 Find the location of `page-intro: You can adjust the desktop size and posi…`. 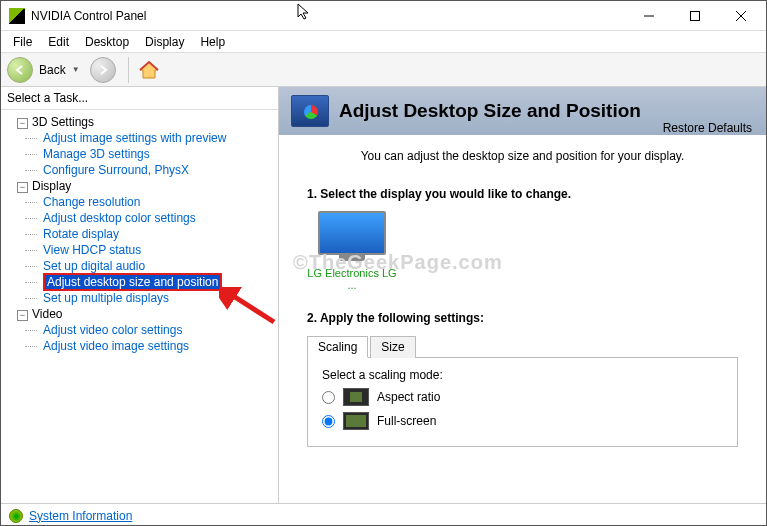

page-intro: You can adjust the desktop size and posi… is located at coordinates (522, 156).